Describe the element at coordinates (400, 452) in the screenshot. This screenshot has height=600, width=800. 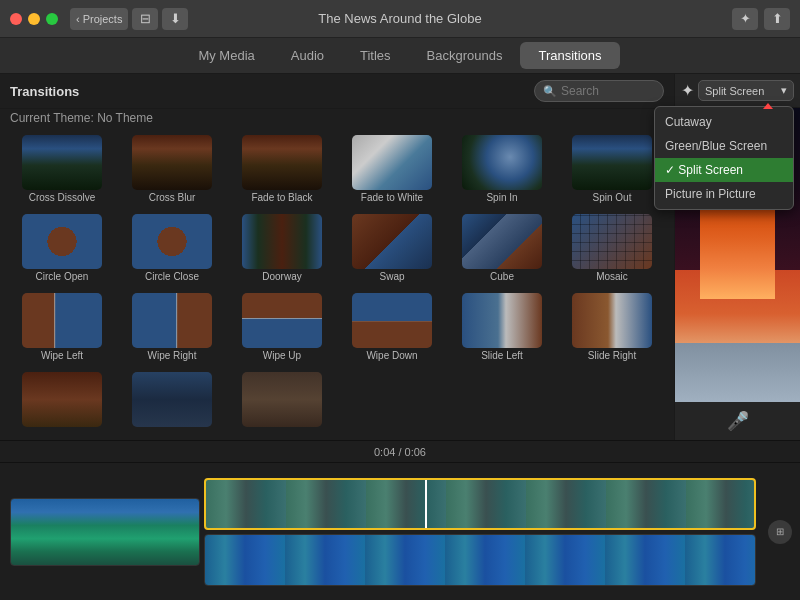
I see `timeline-time-display: 0:04 / 0:06` at that location.